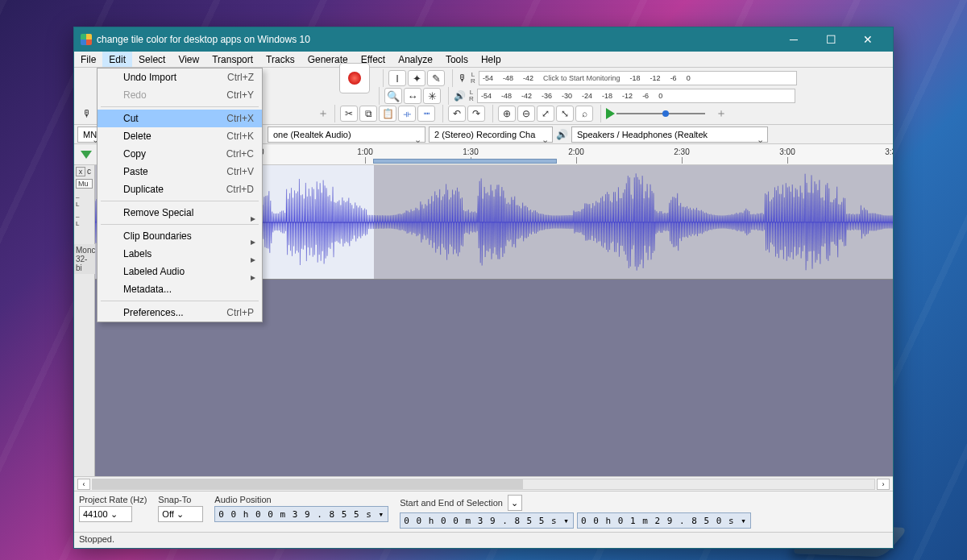  I want to click on tool-multi-icon: ✳, so click(432, 96).